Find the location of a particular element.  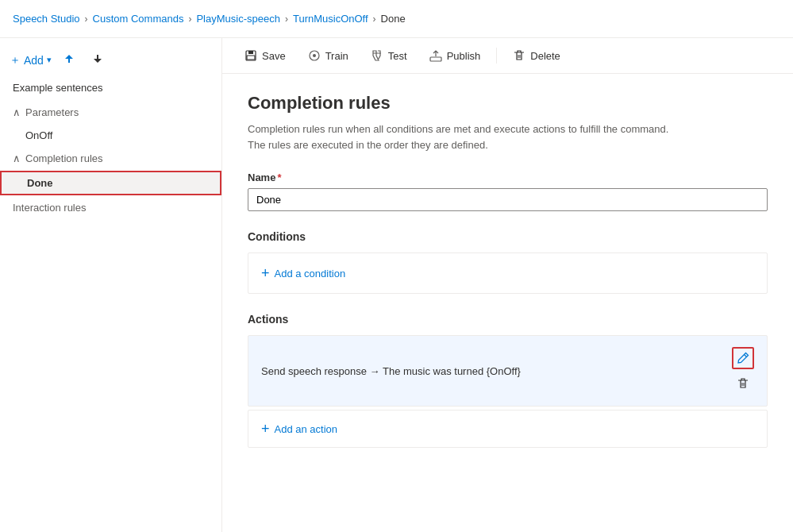

conditions-title: Conditions is located at coordinates (508, 237).